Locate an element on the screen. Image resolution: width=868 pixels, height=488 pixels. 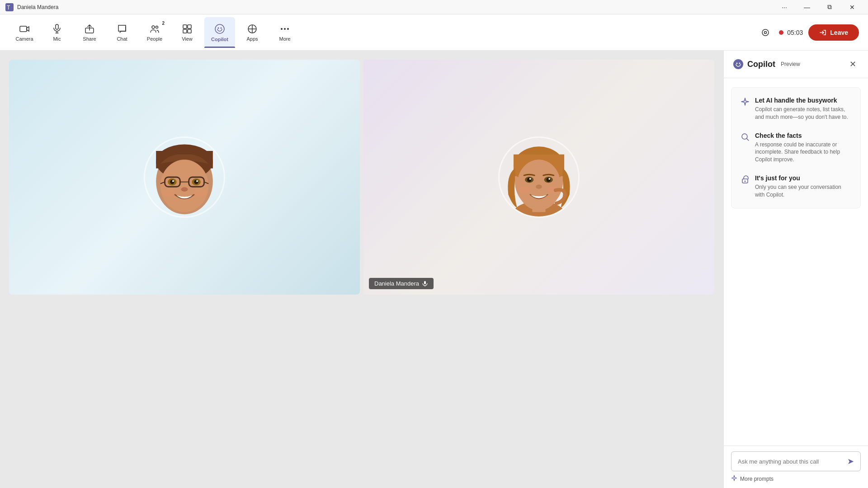
title-bar-left: T Daniela Mandera is located at coordinates (32, 7).